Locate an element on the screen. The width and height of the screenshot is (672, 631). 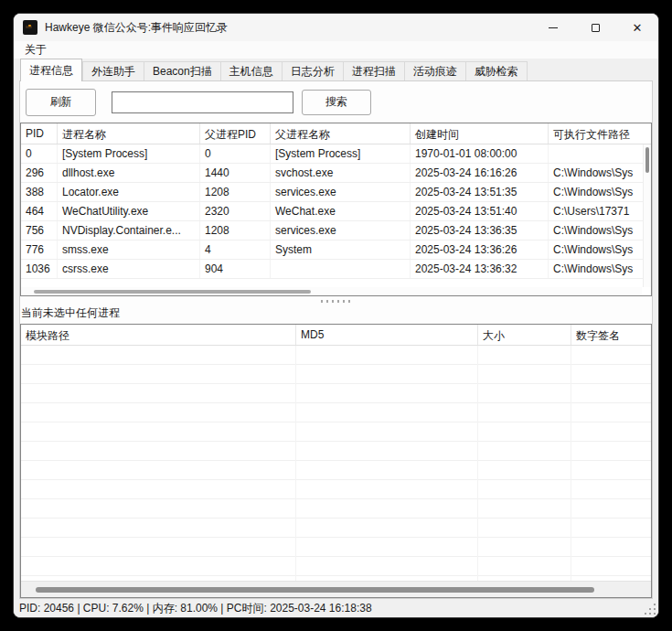
column-header-parent-pid: 父进程PID is located at coordinates (236, 134).